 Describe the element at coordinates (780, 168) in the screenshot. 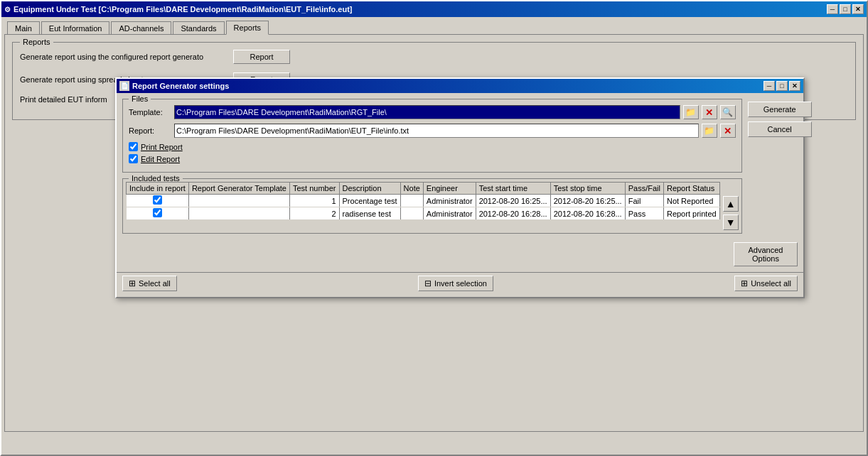

I see `dialog-right: Generate Cancel` at that location.